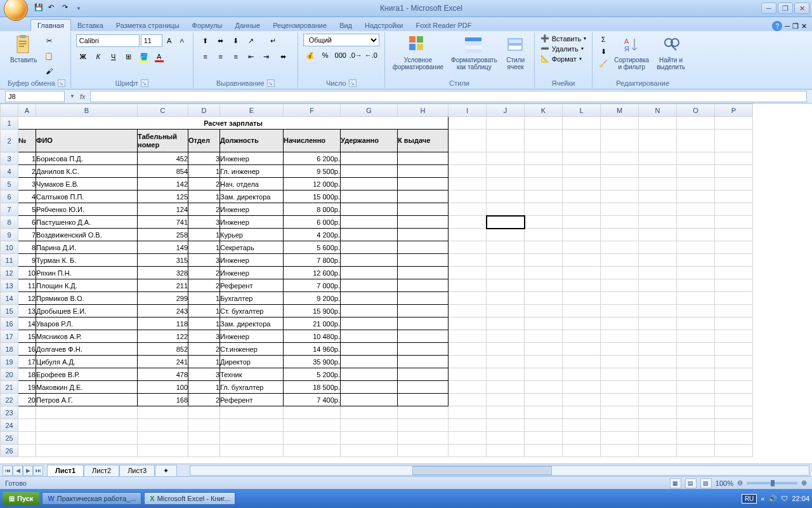 Image resolution: width=812 pixels, height=508 pixels. What do you see at coordinates (163, 273) in the screenshot?
I see `cell-C12: 328` at bounding box center [163, 273].